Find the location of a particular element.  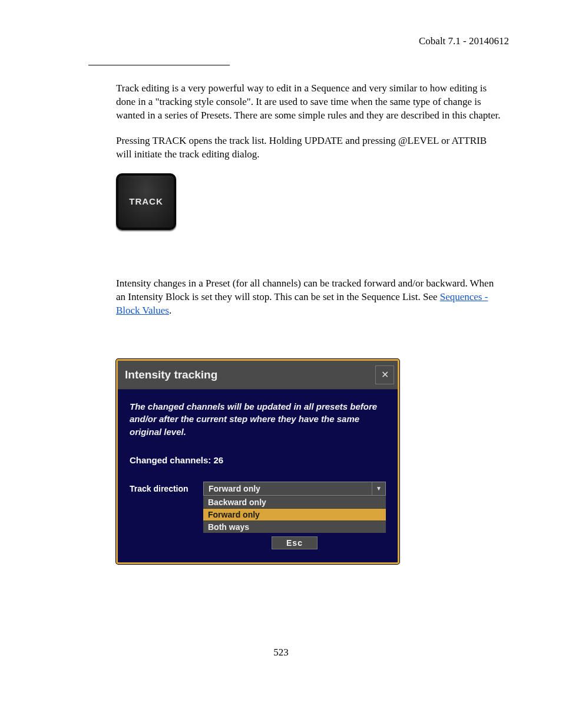

dialog-description: The changed channels will be updated in … is located at coordinates (258, 420).